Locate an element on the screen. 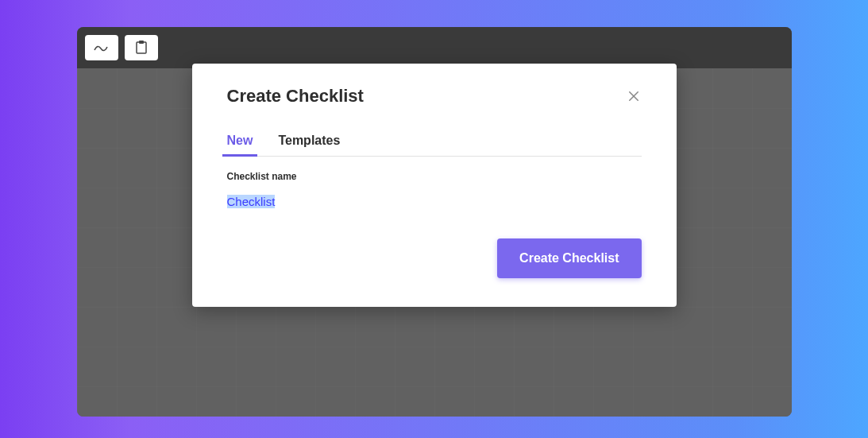 The height and width of the screenshot is (438, 868). close-button is located at coordinates (634, 96).